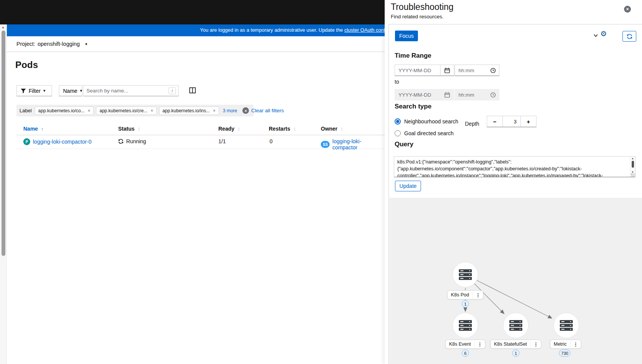 The image size is (642, 364). I want to click on depth-label: Depth, so click(472, 124).